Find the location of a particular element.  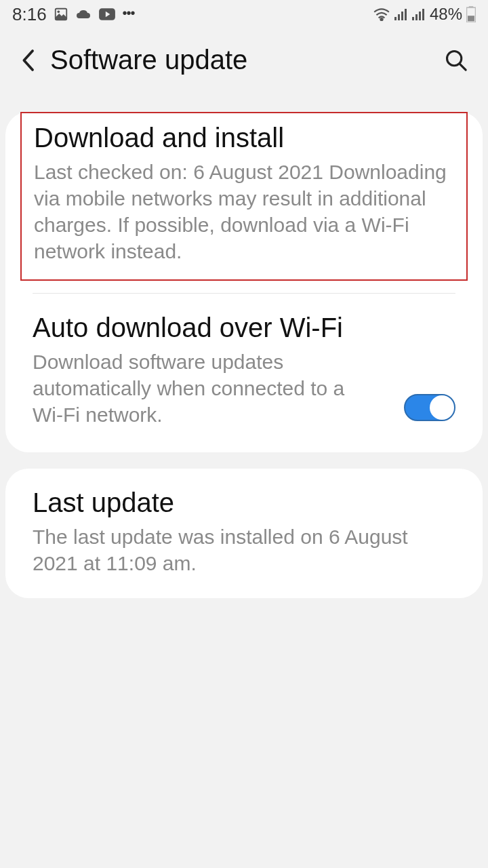

item-subtitle: Download software updates automatically … is located at coordinates (205, 388).